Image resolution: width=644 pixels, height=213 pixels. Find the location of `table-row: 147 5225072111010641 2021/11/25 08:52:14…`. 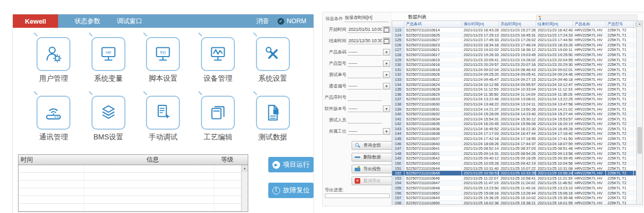

table-row: 147 5225072111010641 2021/11/25 08:52:14… is located at coordinates (514, 149).